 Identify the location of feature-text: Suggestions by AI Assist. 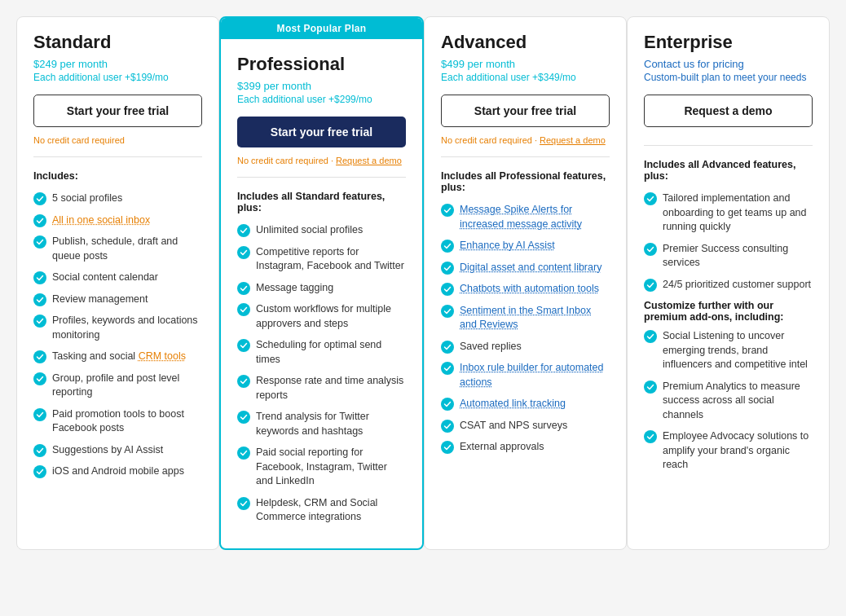
(108, 451).